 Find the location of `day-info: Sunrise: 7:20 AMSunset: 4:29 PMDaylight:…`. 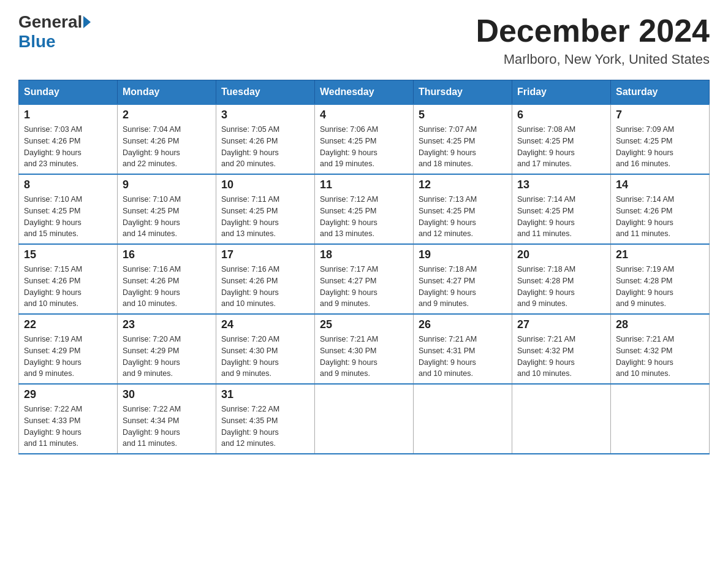

day-info: Sunrise: 7:20 AMSunset: 4:29 PMDaylight:… is located at coordinates (167, 357).